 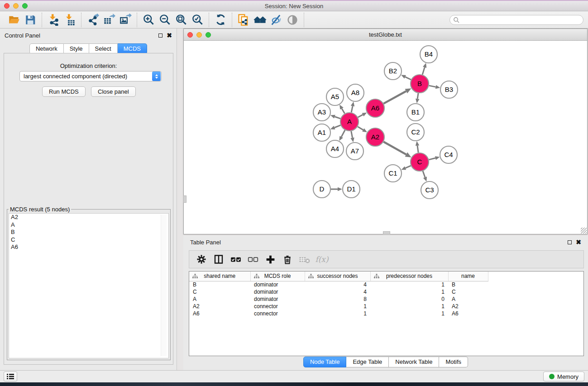 What do you see at coordinates (335, 97) in the screenshot?
I see `graph-node-A5: A5` at bounding box center [335, 97].